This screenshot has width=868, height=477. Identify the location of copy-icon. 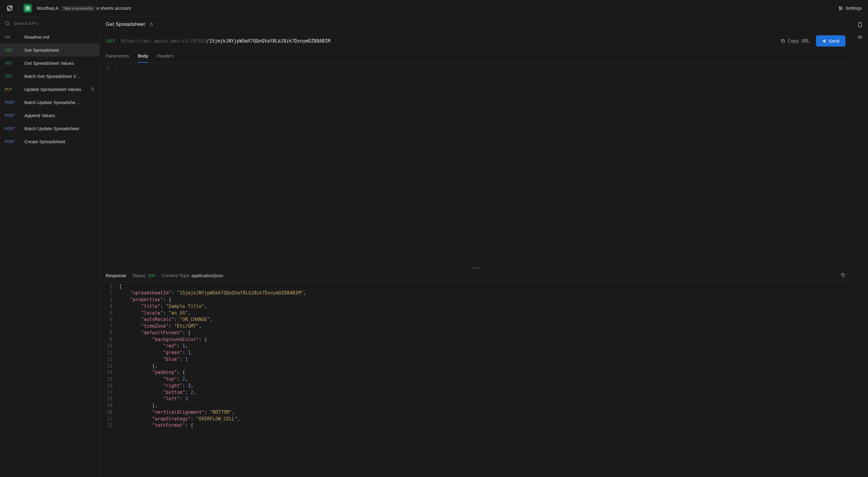
(783, 41).